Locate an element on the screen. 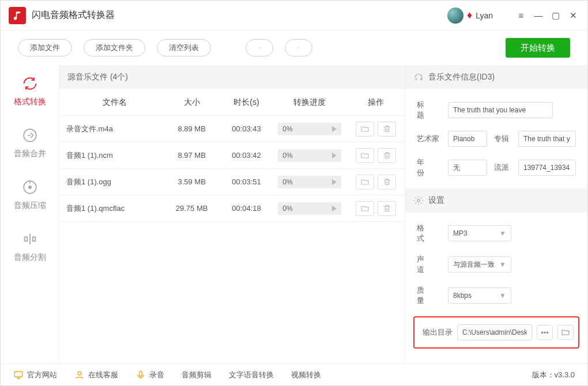 This screenshot has height=386, width=588. maximize-button: ▢ is located at coordinates (556, 16).